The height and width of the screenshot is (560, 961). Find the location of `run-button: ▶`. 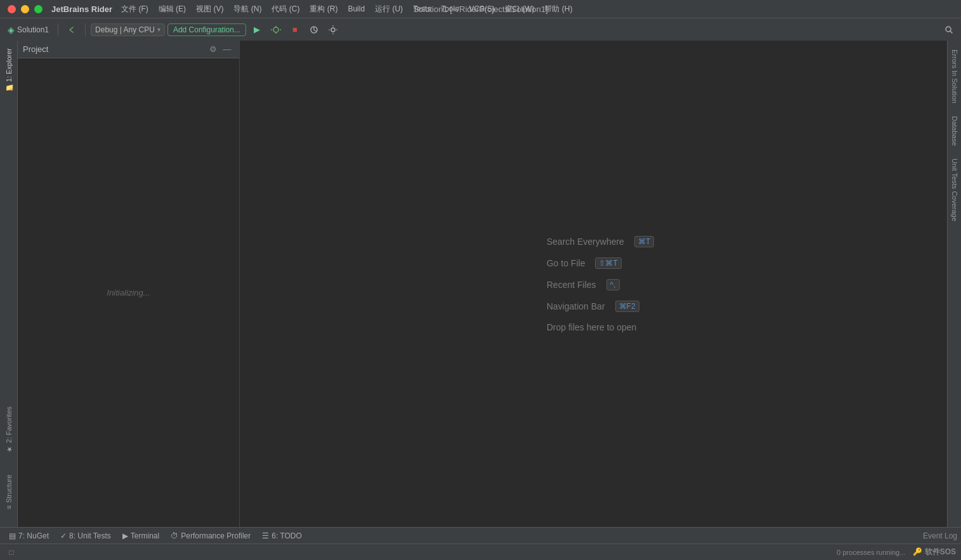

run-button: ▶ is located at coordinates (257, 30).